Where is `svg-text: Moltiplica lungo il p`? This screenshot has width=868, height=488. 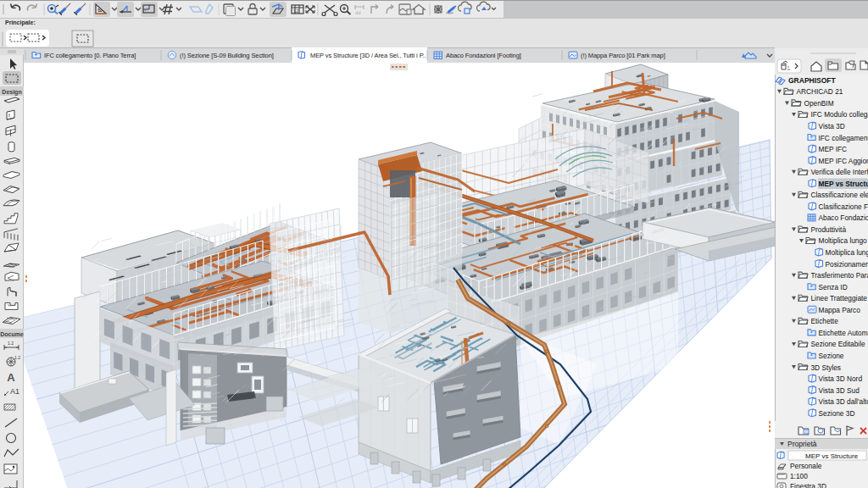
svg-text: Moltiplica lungo il p is located at coordinates (847, 252).